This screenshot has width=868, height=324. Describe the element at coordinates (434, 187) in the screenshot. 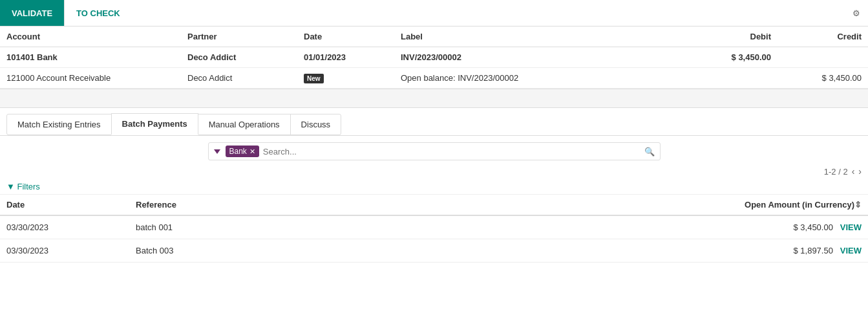

I see `filters-row: ▼ Filters` at that location.